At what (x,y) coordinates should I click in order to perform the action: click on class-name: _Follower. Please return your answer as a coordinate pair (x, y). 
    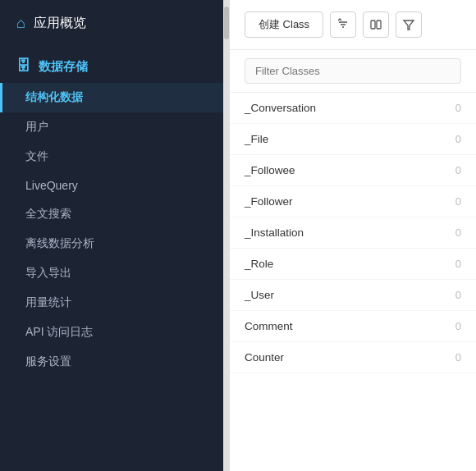
    Looking at the image, I should click on (269, 202).